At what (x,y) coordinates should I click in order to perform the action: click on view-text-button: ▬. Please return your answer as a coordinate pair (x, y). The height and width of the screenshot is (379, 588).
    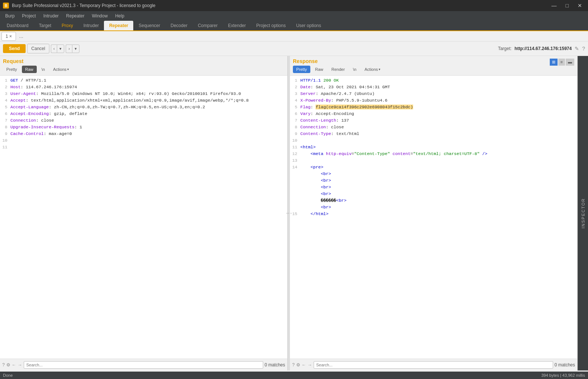
    Looking at the image, I should click on (570, 62).